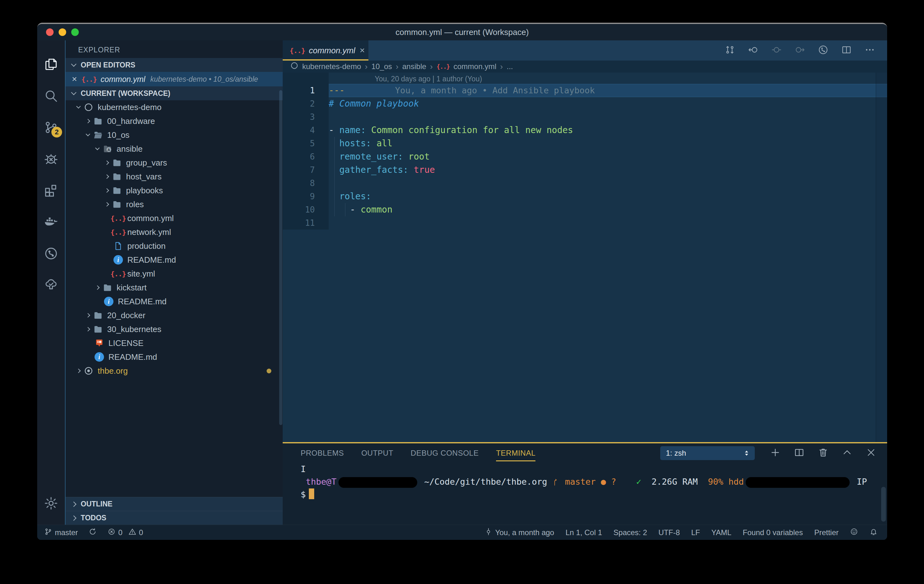 Image resolution: width=924 pixels, height=584 pixels. Describe the element at coordinates (174, 93) in the screenshot. I see `workspace-header: CURRENT (WORKSPACE)` at that location.